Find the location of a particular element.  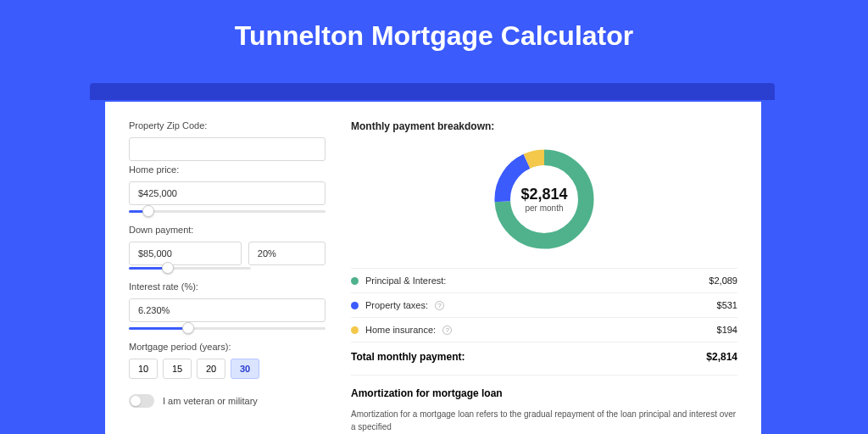

rate-label: Interest rate (%): is located at coordinates (227, 287).